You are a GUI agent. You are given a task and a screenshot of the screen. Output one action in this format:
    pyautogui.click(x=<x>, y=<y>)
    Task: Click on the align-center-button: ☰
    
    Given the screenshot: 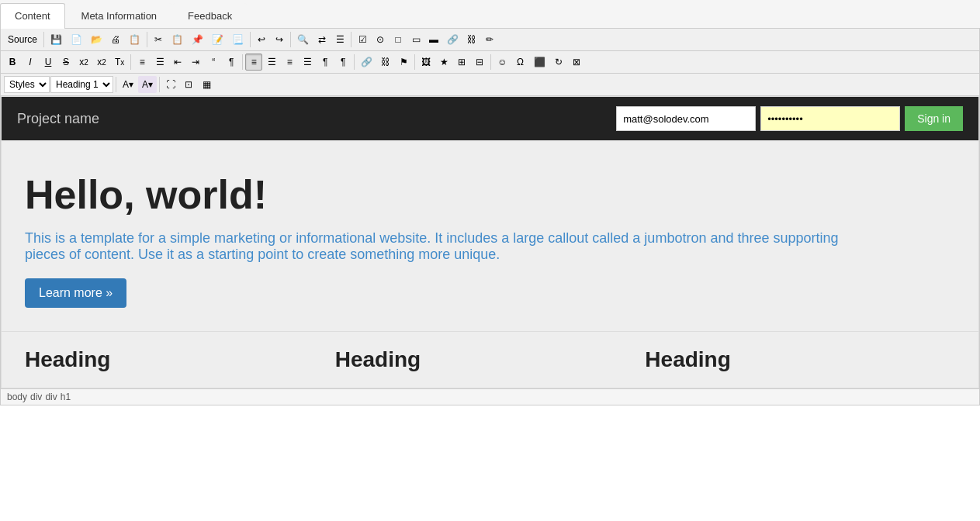 What is the action you would take?
    pyautogui.click(x=272, y=62)
    